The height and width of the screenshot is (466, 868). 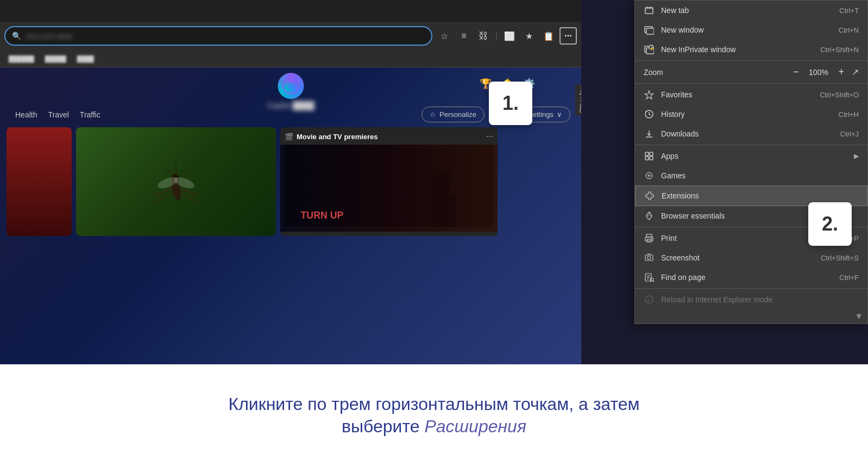 I want to click on screenshot-item: Screenshot Ctrl+Shift+S, so click(x=751, y=258).